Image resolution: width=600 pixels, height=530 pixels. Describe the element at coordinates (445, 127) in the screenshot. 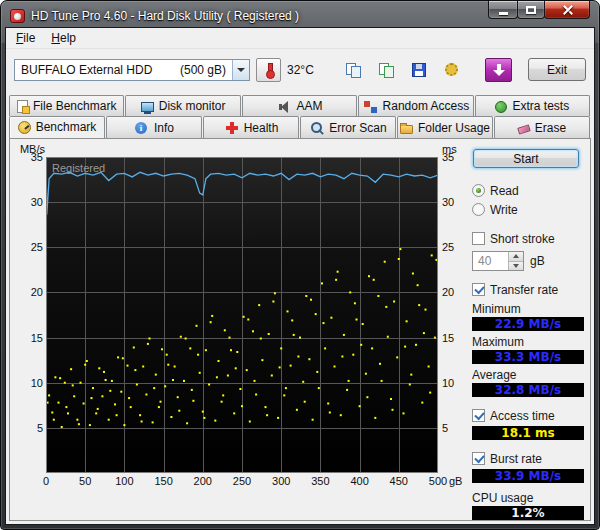

I see `tab-folder-usage: Folder Usage` at that location.